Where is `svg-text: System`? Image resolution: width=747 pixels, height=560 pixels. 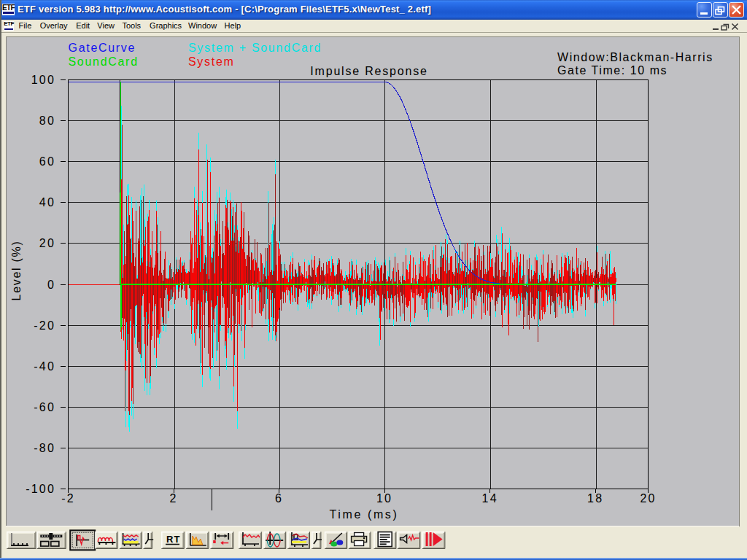 svg-text: System is located at coordinates (212, 61).